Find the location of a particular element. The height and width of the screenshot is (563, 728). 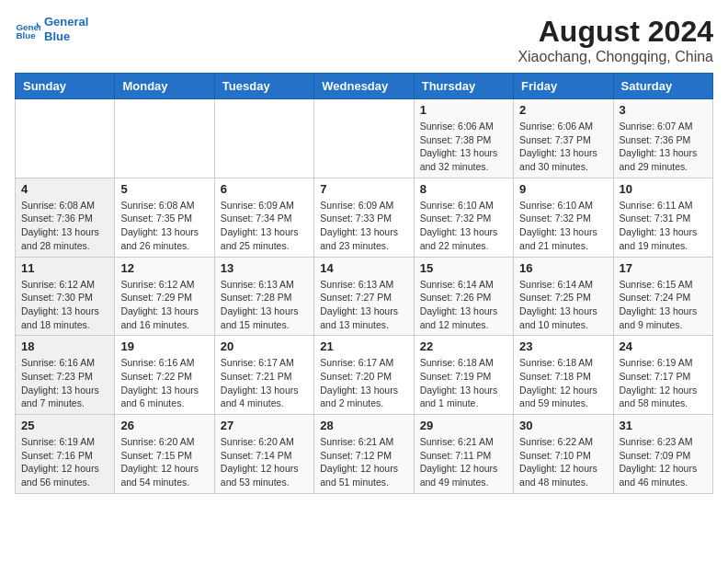

cell-content: Sunrise: 6:16 AM Sunset: 7:23 PM Dayligh… is located at coordinates (64, 383).